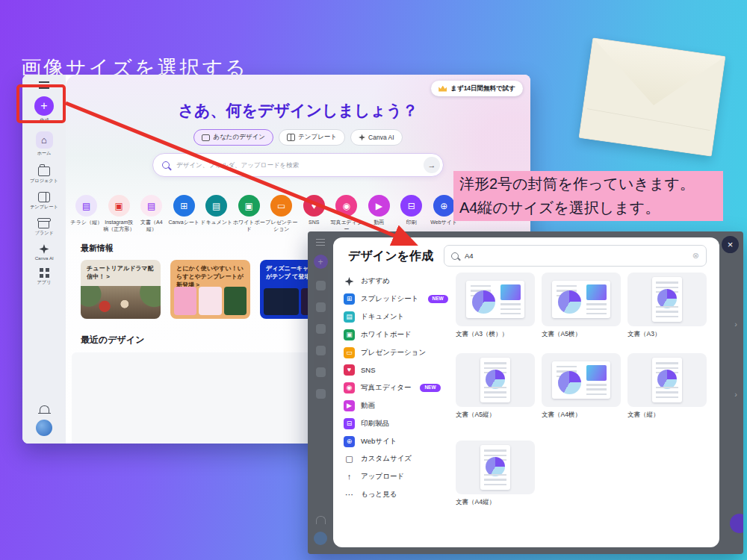 The height and width of the screenshot is (560, 747). Describe the element at coordinates (411, 206) in the screenshot. I see `printer-icon: ⊟` at that location.